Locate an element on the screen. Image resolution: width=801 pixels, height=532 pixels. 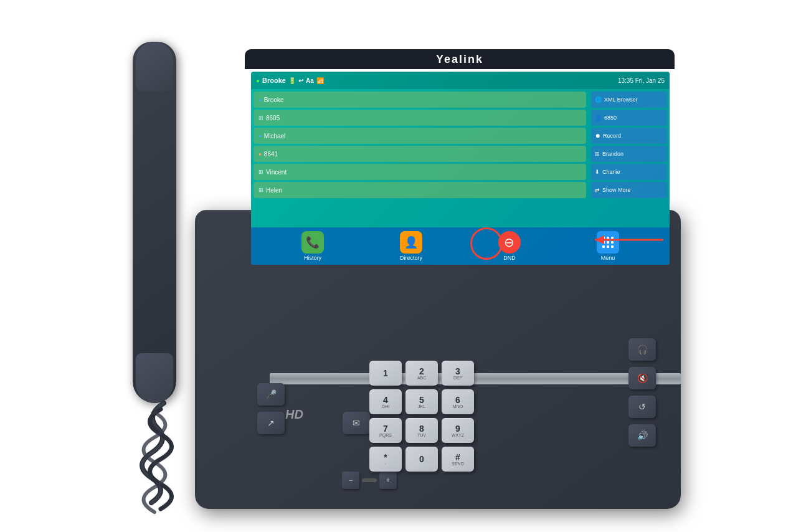
contact-8605: 8605 is located at coordinates (420, 118).